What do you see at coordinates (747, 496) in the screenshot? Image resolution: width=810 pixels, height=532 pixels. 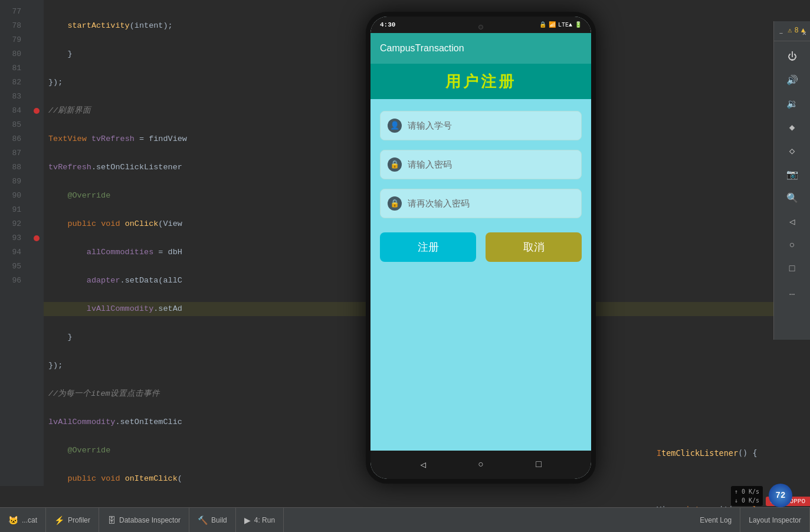 I see `network-overlay: ↑ 0 K/s ↓ 0 K/s` at bounding box center [747, 496].